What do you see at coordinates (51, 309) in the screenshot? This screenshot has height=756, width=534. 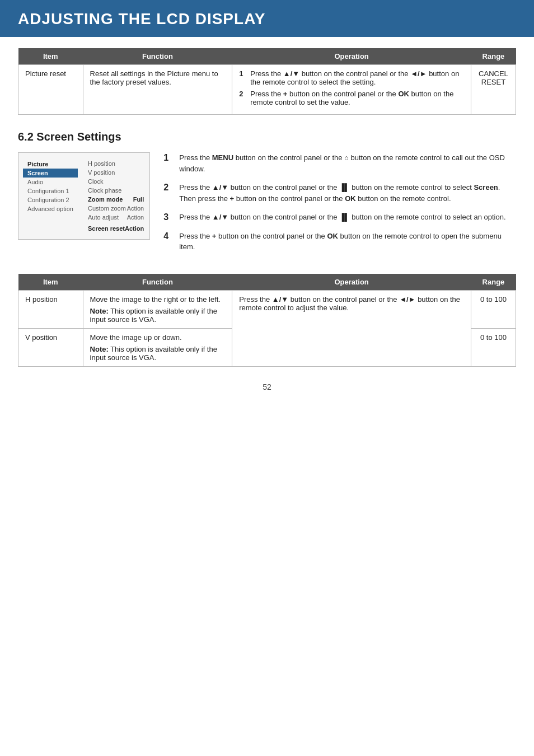 I see `hpos-item: H position` at bounding box center [51, 309].